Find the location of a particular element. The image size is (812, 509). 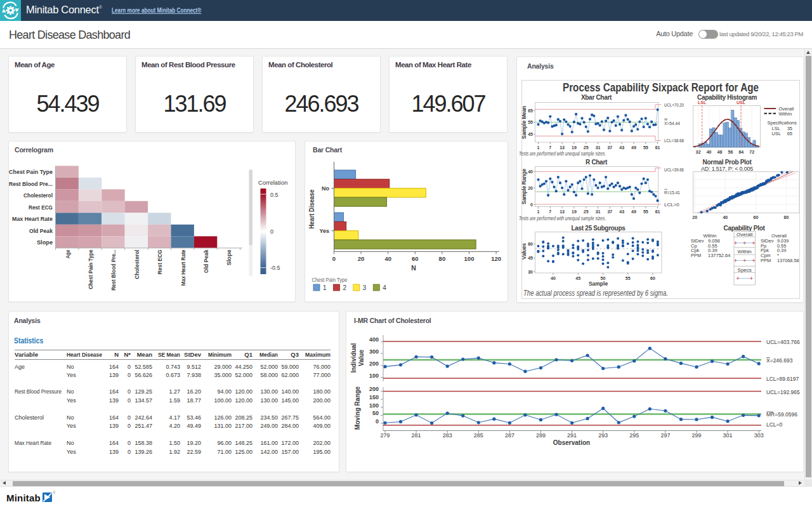

svg-text: 58.000 is located at coordinates (269, 375).